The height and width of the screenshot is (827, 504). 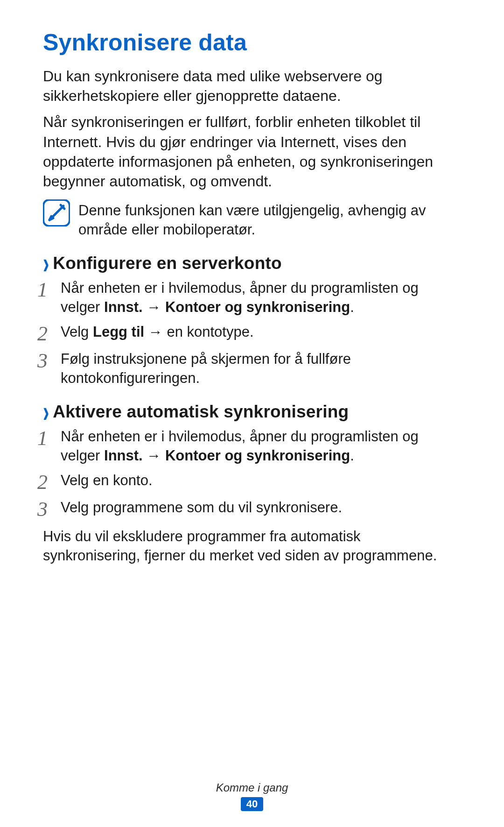 What do you see at coordinates (157, 332) in the screenshot?
I see `step-text: Velg Legg til → en kontotype.` at bounding box center [157, 332].